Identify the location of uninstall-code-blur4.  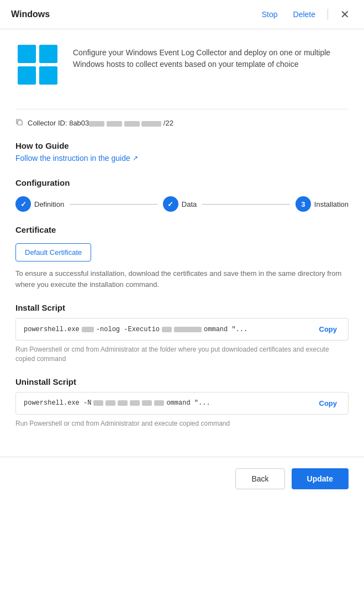
(135, 403).